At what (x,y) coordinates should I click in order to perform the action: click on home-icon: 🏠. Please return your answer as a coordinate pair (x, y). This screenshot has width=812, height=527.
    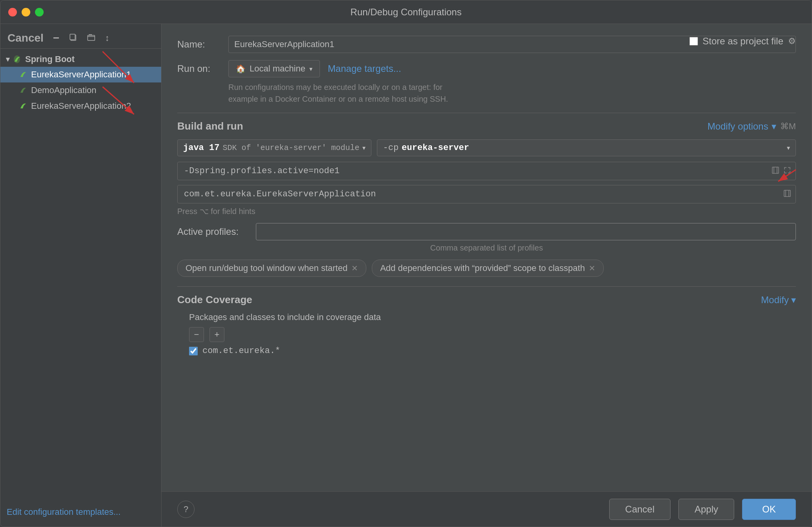
    Looking at the image, I should click on (241, 69).